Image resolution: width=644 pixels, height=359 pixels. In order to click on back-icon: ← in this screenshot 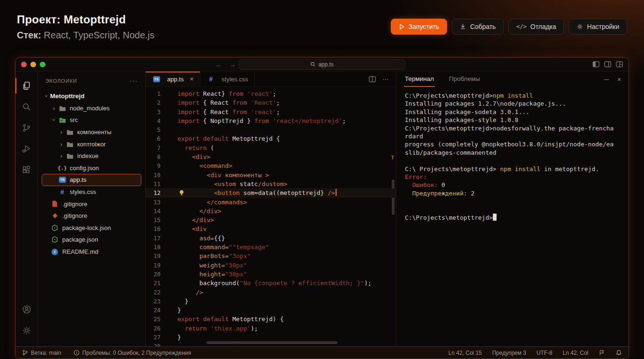, I will do `click(219, 65)`.